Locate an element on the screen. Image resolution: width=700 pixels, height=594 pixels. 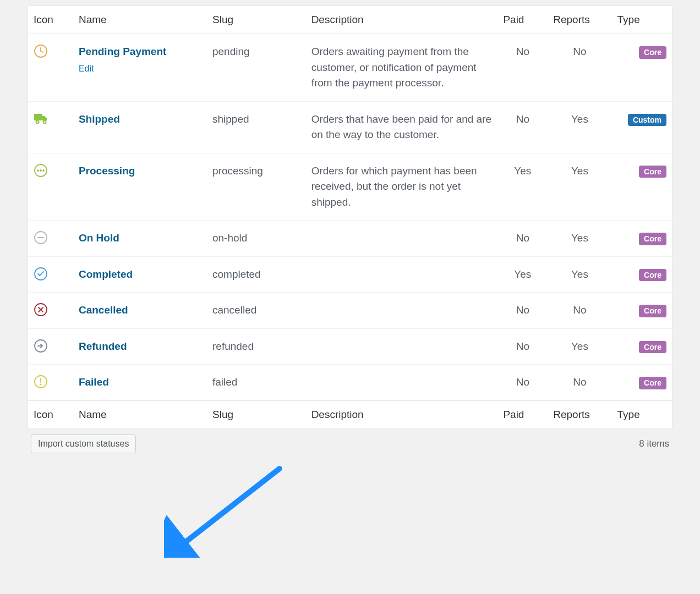
check-circle-icon is located at coordinates (51, 274).